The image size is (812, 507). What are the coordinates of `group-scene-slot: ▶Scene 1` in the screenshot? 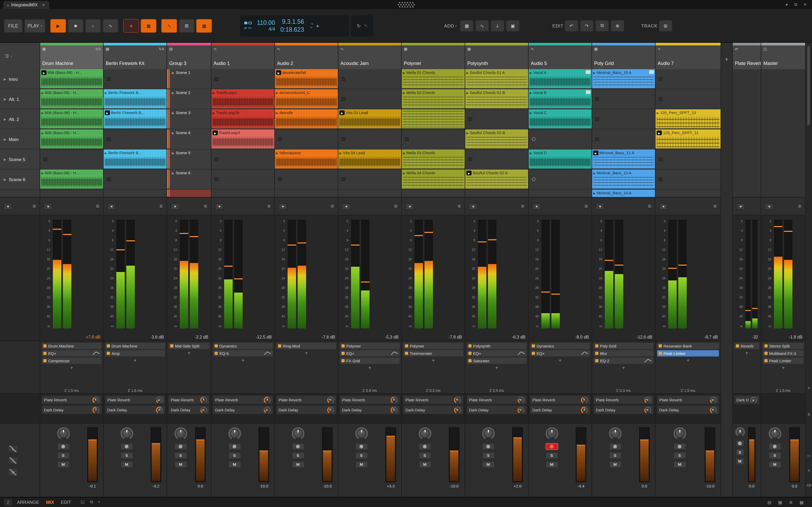 It's located at (189, 79).